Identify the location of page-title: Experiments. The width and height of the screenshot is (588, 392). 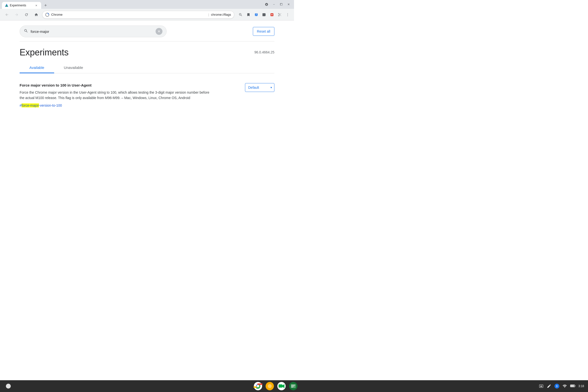
(44, 52).